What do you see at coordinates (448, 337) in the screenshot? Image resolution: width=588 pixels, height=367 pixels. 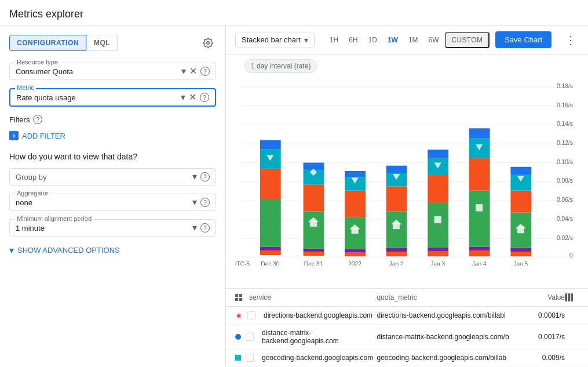 I see `row-2-quota: distance-matrix-backend.googleapis.com/b` at bounding box center [448, 337].